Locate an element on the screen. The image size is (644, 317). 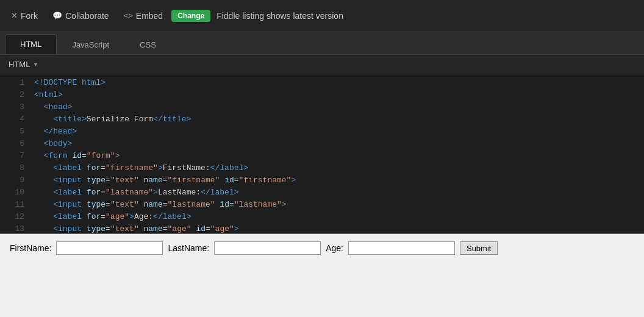
embed-button: <> Embed is located at coordinates (144, 16).